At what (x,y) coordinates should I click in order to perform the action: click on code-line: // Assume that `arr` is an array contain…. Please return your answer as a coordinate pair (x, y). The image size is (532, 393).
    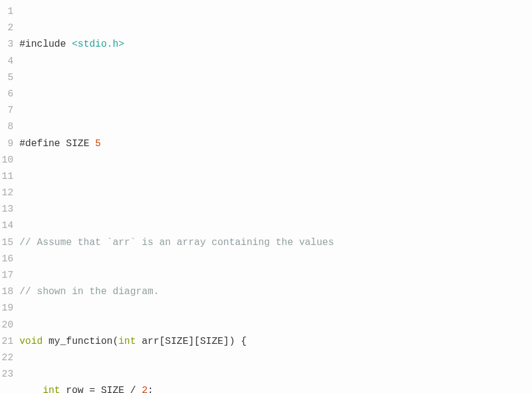
    Looking at the image, I should click on (275, 243).